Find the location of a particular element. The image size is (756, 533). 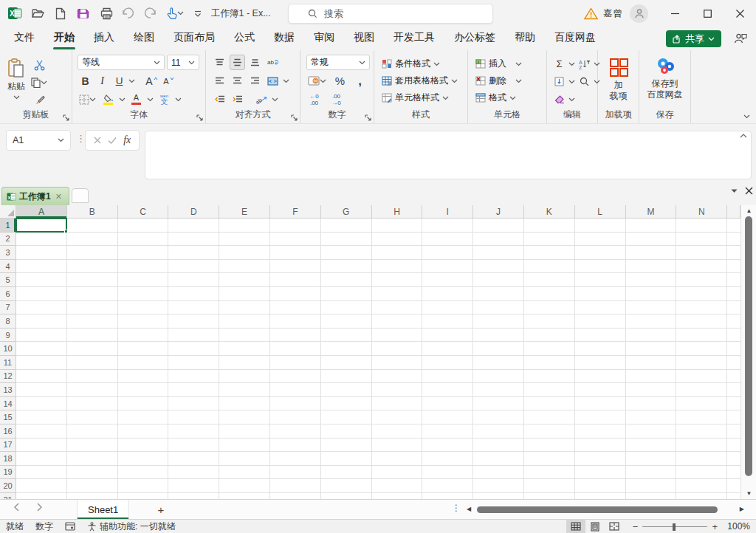

autosum-button: Σ is located at coordinates (560, 63).